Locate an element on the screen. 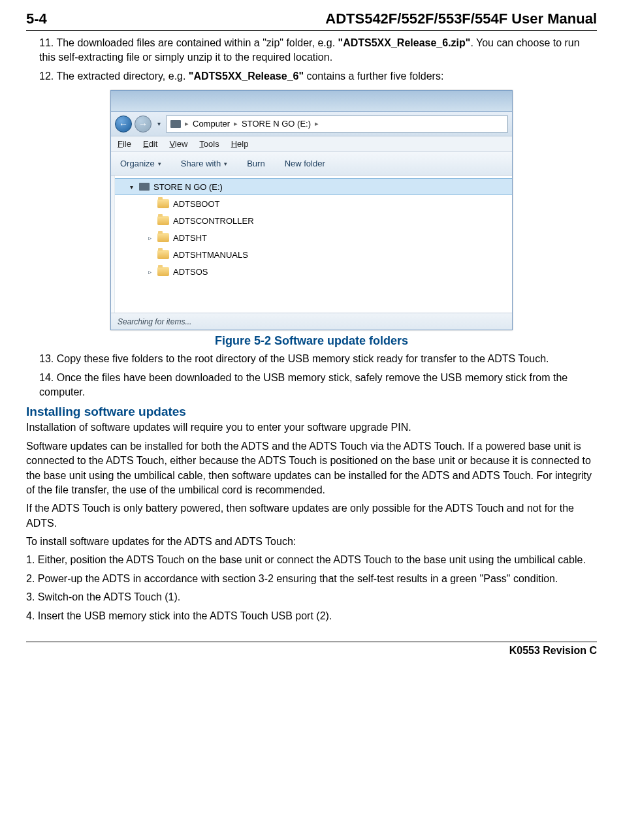 This screenshot has width=623, height=840. tree-collapse-icon: ▾ is located at coordinates (132, 187).